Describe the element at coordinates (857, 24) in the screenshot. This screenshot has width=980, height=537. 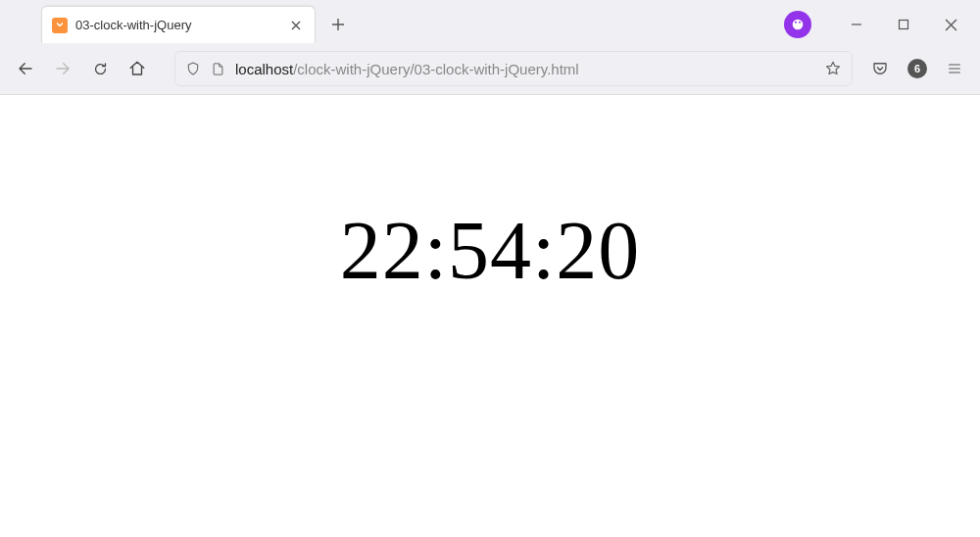
I see `window-minimize-button` at that location.